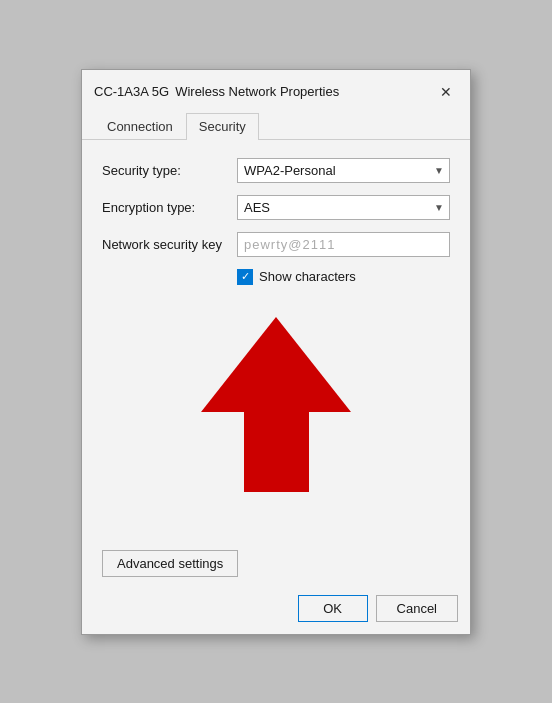 This screenshot has width=552, height=703. What do you see at coordinates (276, 404) in the screenshot?
I see `up-arrow-icon` at bounding box center [276, 404].